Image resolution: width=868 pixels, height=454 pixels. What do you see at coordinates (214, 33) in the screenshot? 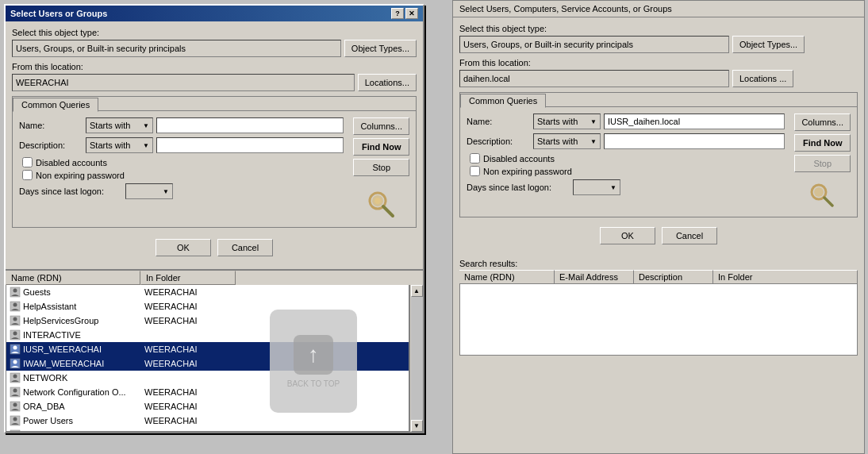
I see `object-type-label: Select this object type:` at bounding box center [214, 33].